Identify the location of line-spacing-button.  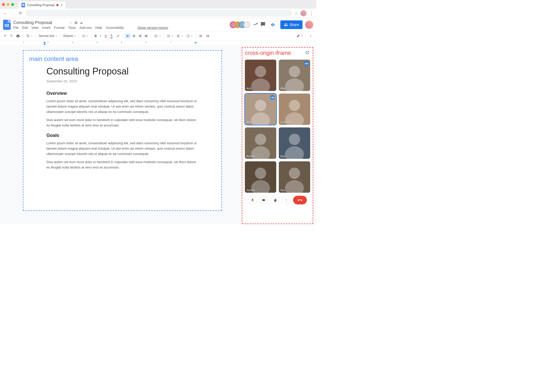
(157, 36).